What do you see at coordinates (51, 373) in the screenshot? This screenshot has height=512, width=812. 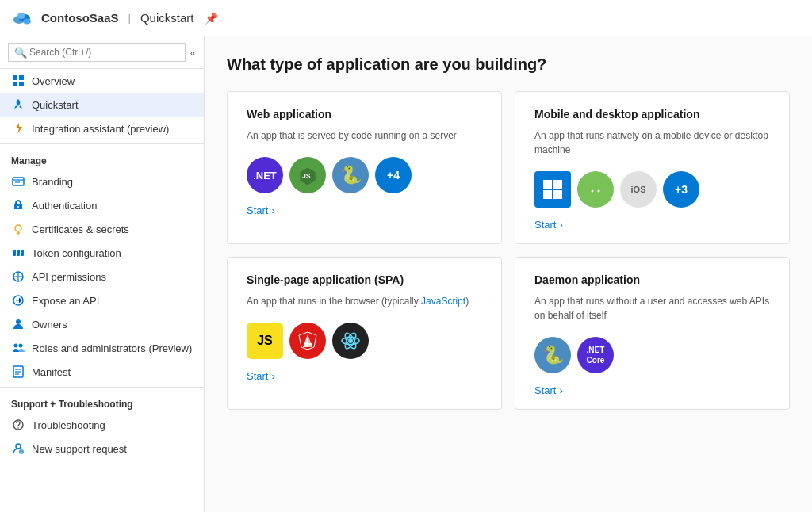 I see `sidebar-item-manifest-label: Manifest` at bounding box center [51, 373].